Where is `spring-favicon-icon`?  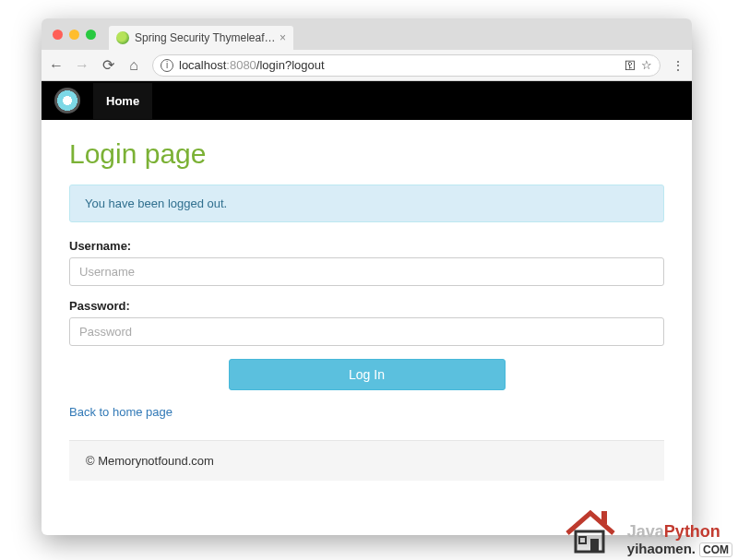
spring-favicon-icon is located at coordinates (123, 38).